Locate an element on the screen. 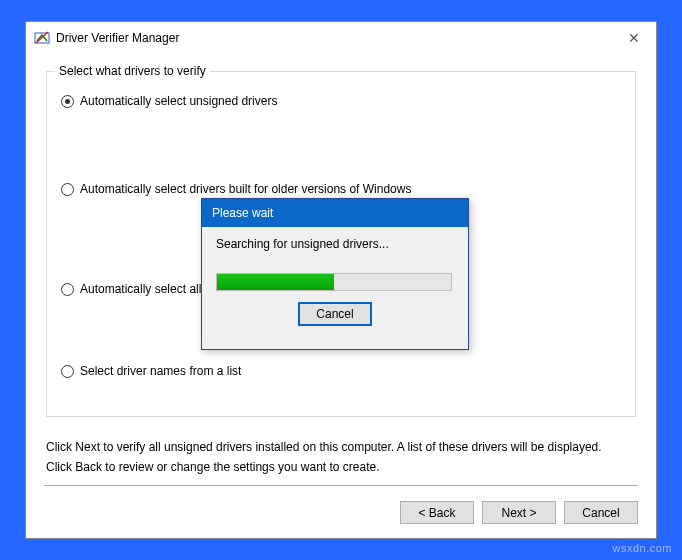 The width and height of the screenshot is (682, 560). close-button: ✕ is located at coordinates (634, 38).